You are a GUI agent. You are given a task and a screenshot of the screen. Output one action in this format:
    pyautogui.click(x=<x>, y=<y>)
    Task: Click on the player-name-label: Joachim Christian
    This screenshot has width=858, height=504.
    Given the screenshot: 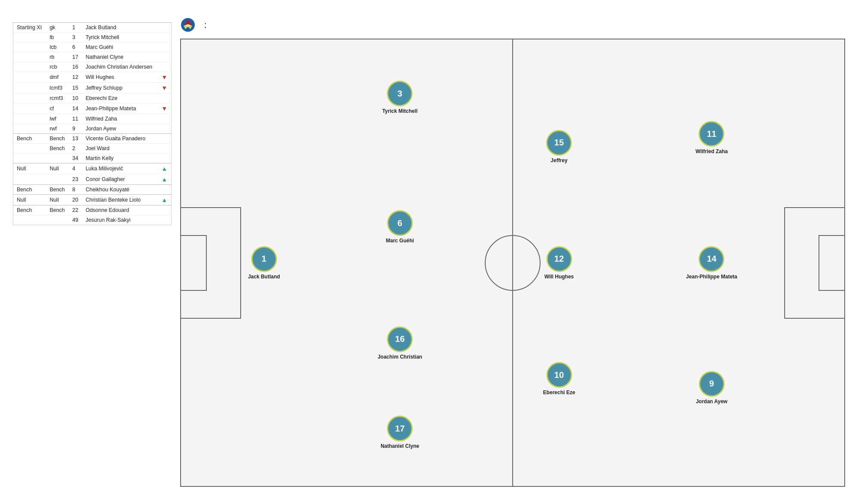 What is the action you would take?
    pyautogui.click(x=400, y=357)
    